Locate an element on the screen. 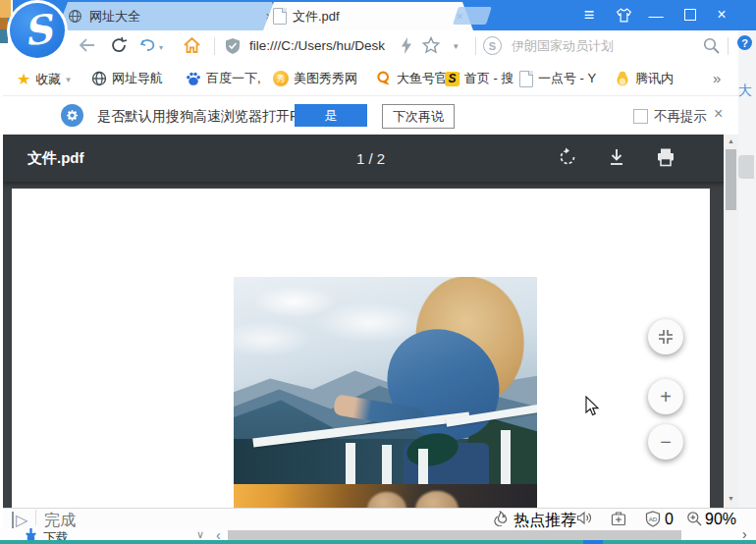 The height and width of the screenshot is (544, 756). desktop-edge is located at coordinates (378, 542).